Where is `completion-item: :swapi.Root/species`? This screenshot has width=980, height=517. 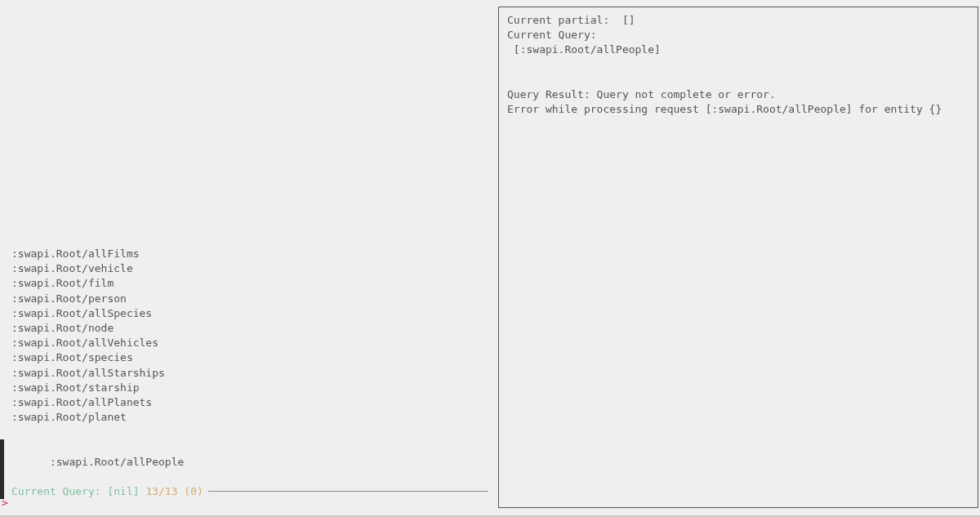 completion-item: :swapi.Root/species is located at coordinates (98, 358).